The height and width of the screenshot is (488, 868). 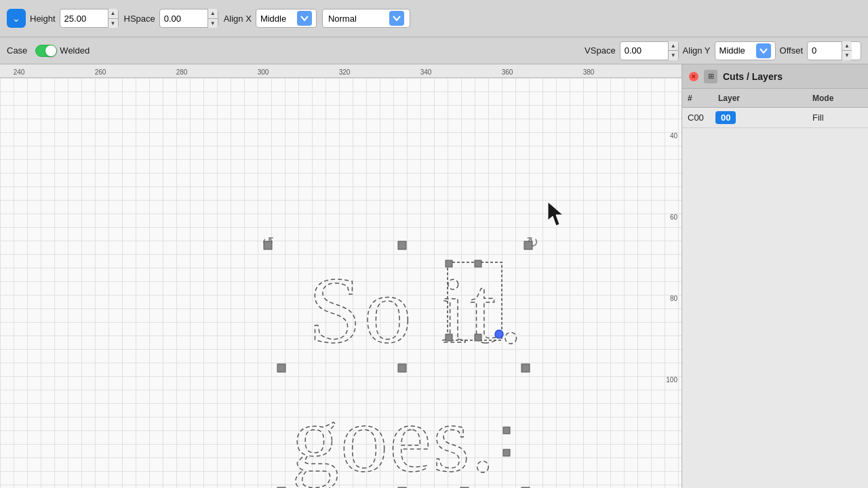 I want to click on panel-icon-btn: ⊞, so click(x=711, y=77).